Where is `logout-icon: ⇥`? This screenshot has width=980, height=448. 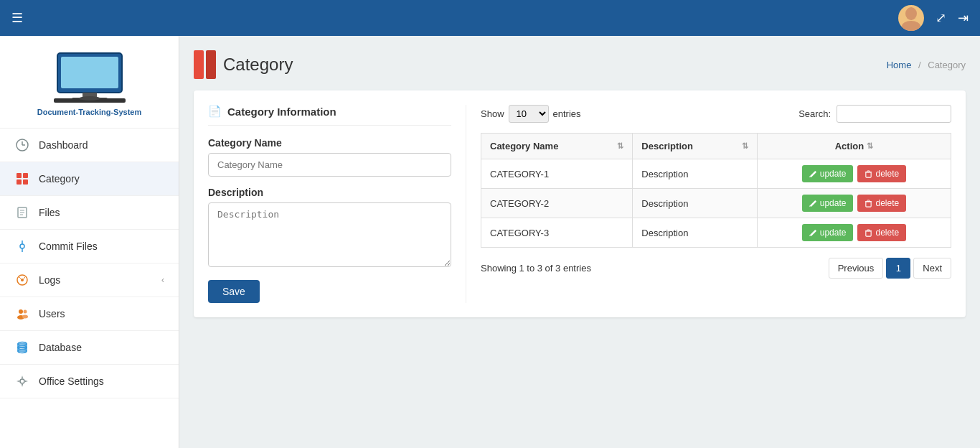 logout-icon: ⇥ is located at coordinates (963, 18).